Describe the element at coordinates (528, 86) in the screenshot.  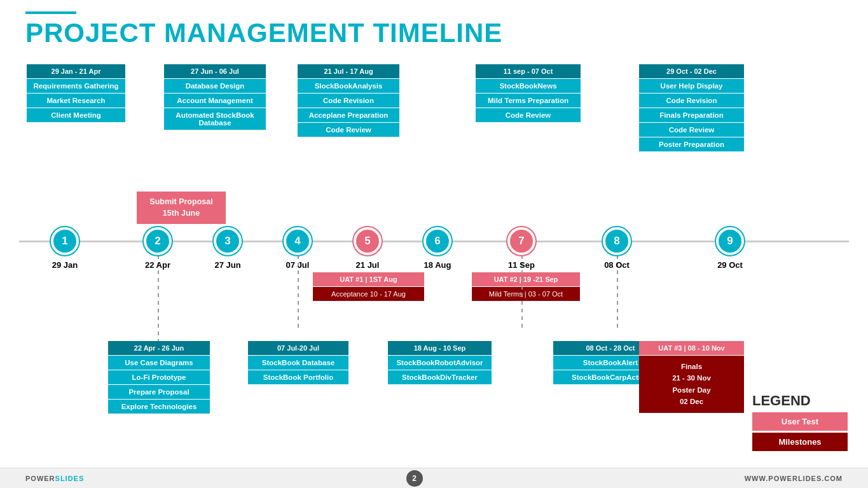
I see `above-card-item-4-1: StockBookNews` at that location.